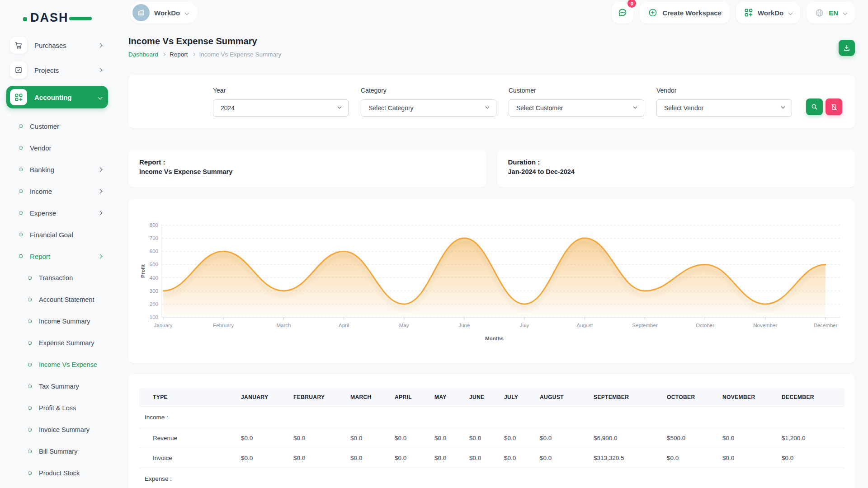  Describe the element at coordinates (404, 325) in the screenshot. I see `svg-text: May` at that location.